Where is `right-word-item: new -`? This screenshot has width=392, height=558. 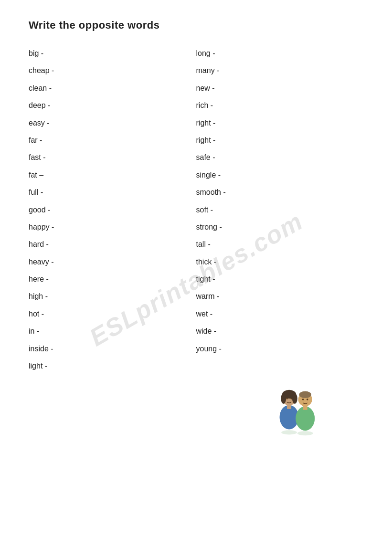
right-word-item: new - is located at coordinates (280, 88).